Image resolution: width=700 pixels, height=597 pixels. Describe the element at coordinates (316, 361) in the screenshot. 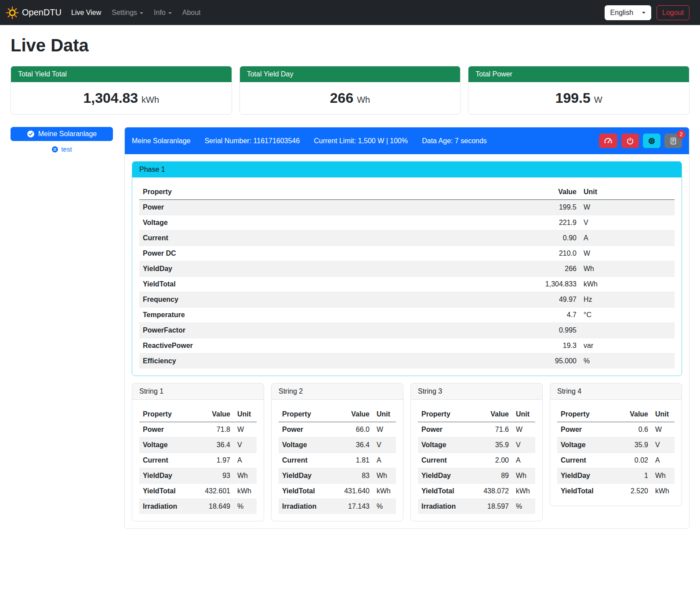

I see `property-cell: Efficiency` at that location.